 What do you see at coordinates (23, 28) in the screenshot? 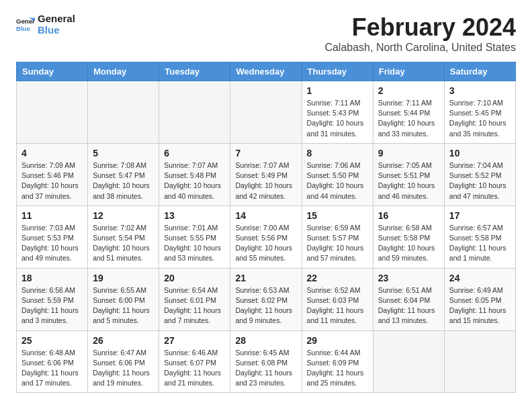
I see `svg-text: Blue` at bounding box center [23, 28].